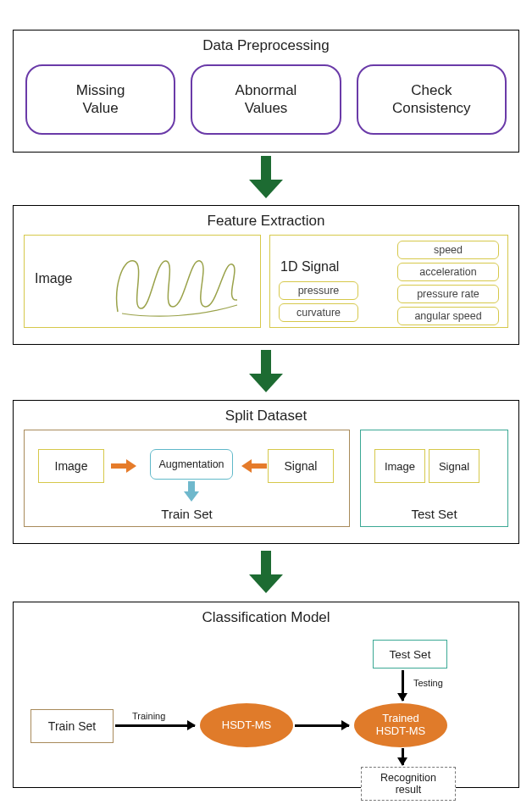 The width and height of the screenshot is (532, 810). Describe the element at coordinates (71, 466) in the screenshot. I see `train-image-box: Image` at that location.